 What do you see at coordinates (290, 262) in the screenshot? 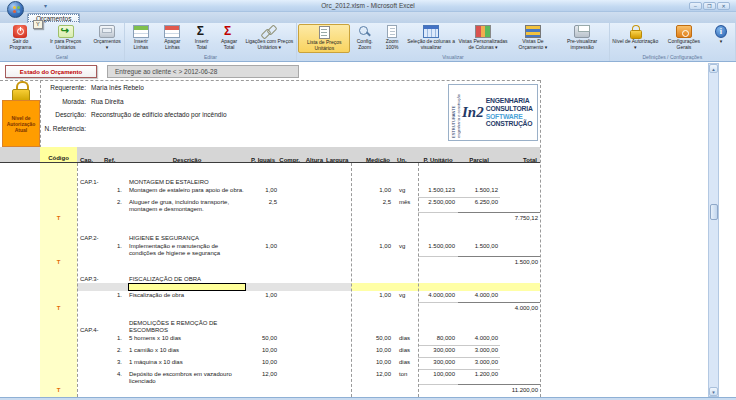
I see `section-total-row: T1.500,00` at bounding box center [290, 262].